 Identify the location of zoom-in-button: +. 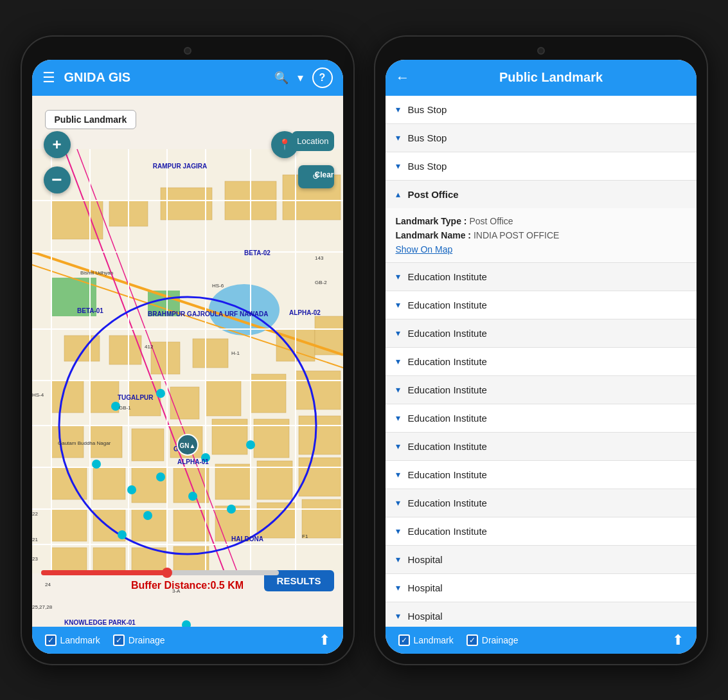
(57, 145).